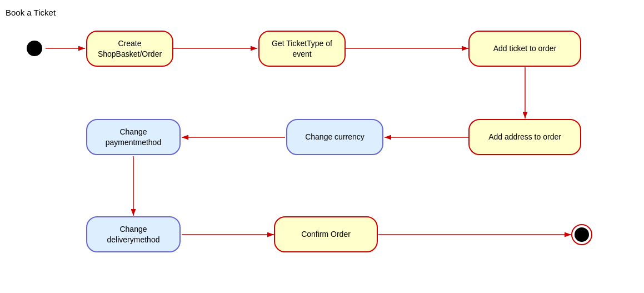 The width and height of the screenshot is (644, 293). I want to click on node-create: CreateShopBasket/Order, so click(130, 49).